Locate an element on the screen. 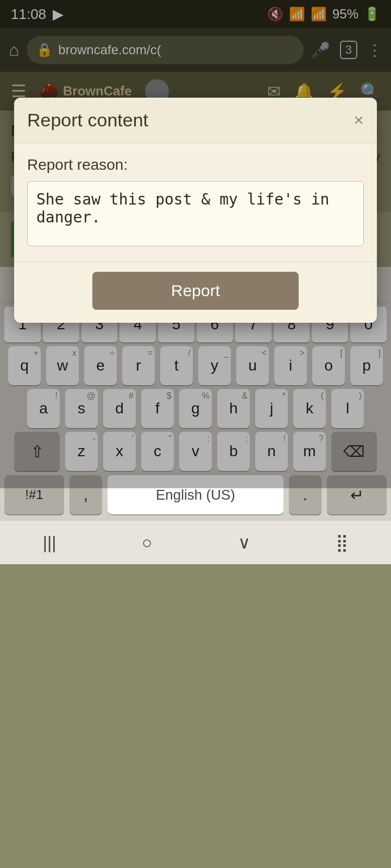 Image resolution: width=391 pixels, height=868 pixels. modal-title: Report content is located at coordinates (88, 120).